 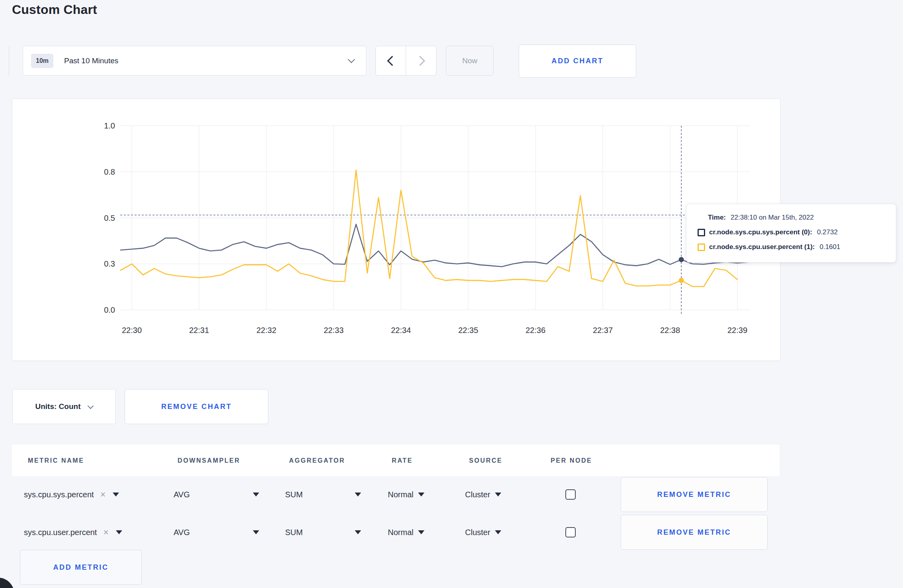 I want to click on column-header-downsampler: DOWNSAMPLER, so click(x=229, y=461).